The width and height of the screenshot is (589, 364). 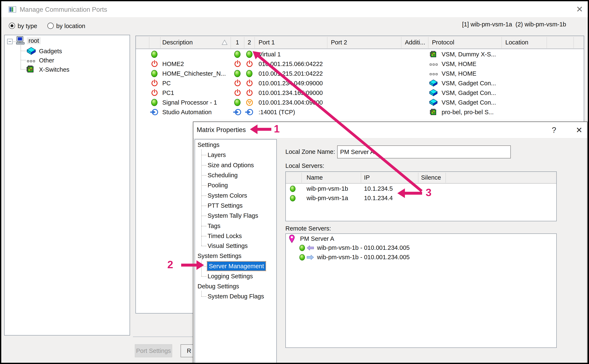 I want to click on root-expander-icon, so click(x=10, y=41).